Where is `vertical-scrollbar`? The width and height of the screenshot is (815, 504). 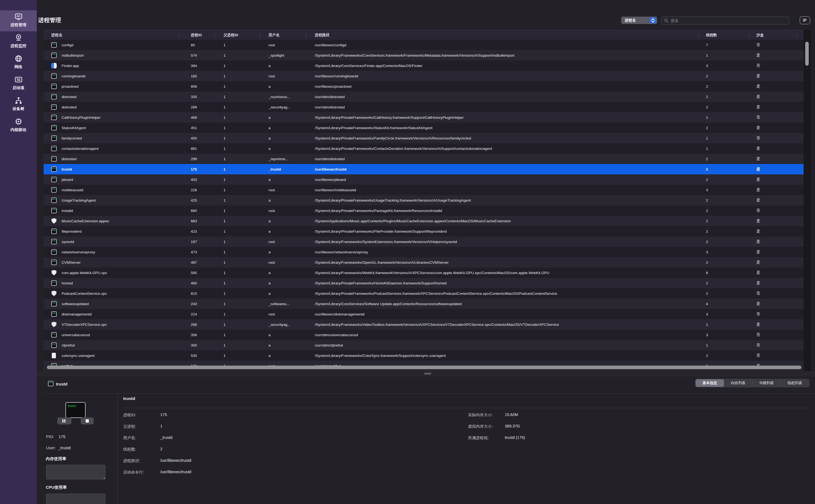 vertical-scrollbar is located at coordinates (807, 54).